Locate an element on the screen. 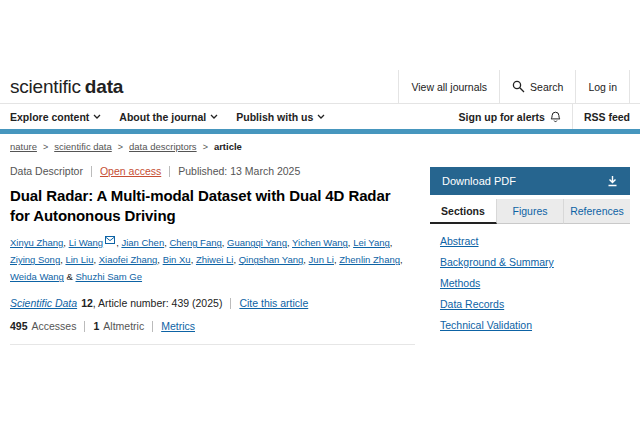 This screenshot has height=427, width=640. author-link-guangqi-yang: Guangqi Yang is located at coordinates (257, 242).